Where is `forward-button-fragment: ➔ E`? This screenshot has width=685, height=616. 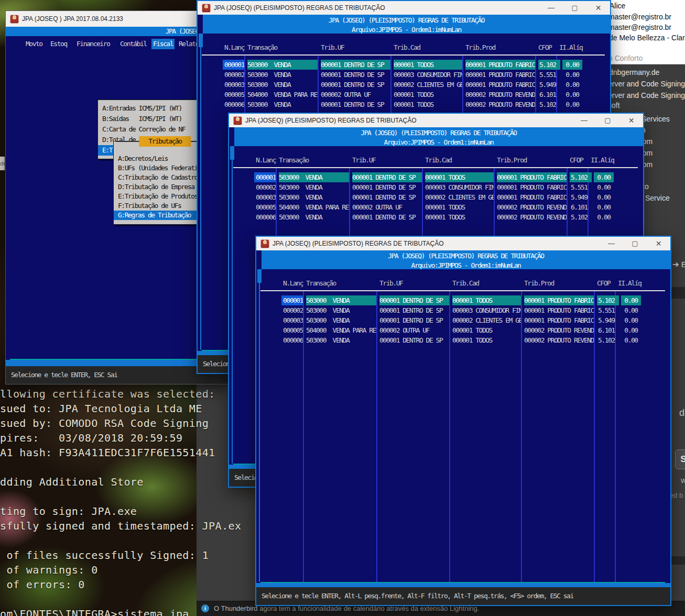 forward-button-fragment: ➔ E is located at coordinates (679, 265).